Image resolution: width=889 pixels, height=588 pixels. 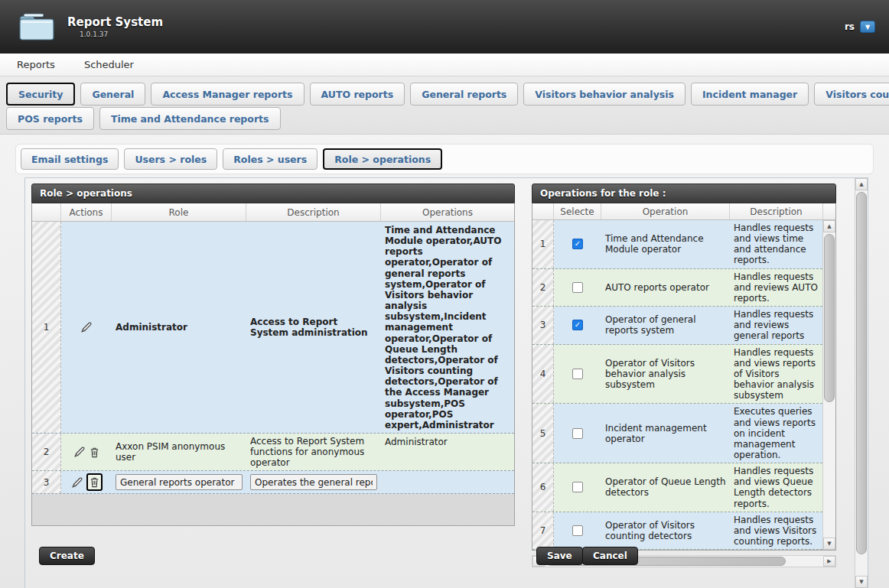 I want to click on operation-description-cell: Handles requests and views reports of Vi…, so click(x=776, y=375).